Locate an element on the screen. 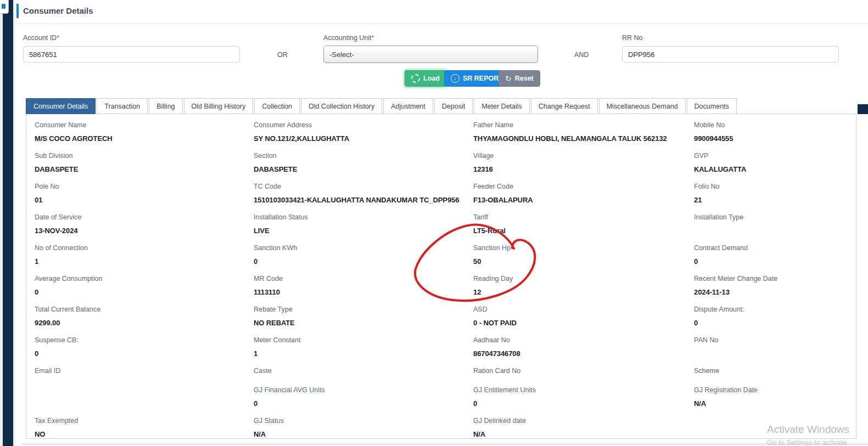  details-cell: Consumer NameM/S COCO AGROTECH is located at coordinates (144, 132).